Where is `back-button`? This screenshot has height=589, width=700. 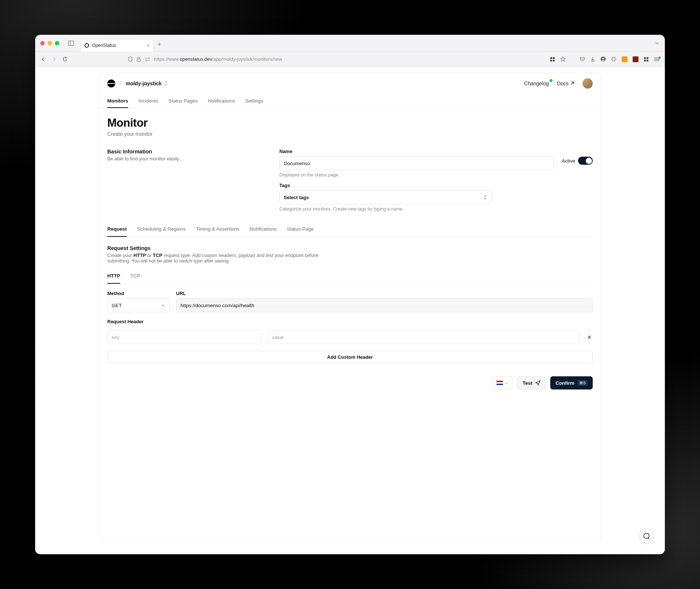
back-button is located at coordinates (43, 59).